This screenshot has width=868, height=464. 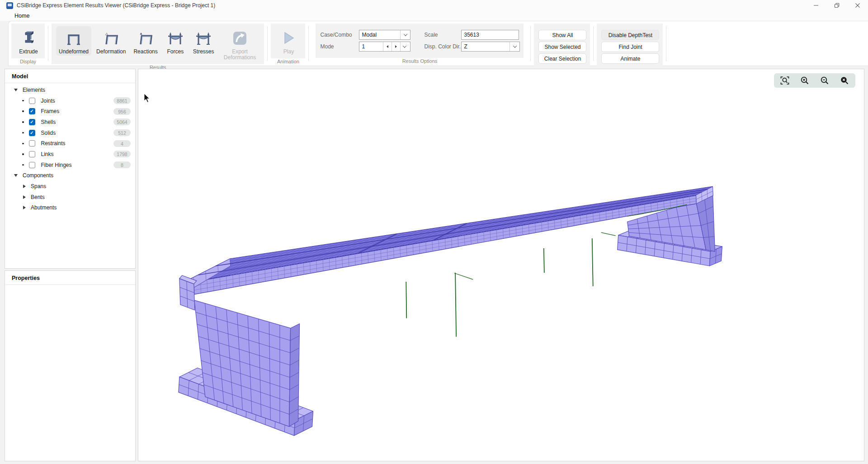 What do you see at coordinates (70, 76) in the screenshot?
I see `model-panel-title: Model` at bounding box center [70, 76].